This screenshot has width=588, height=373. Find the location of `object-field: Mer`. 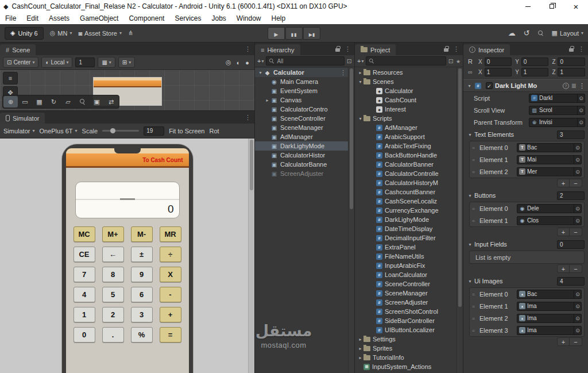

object-field: Mer is located at coordinates (549, 172).